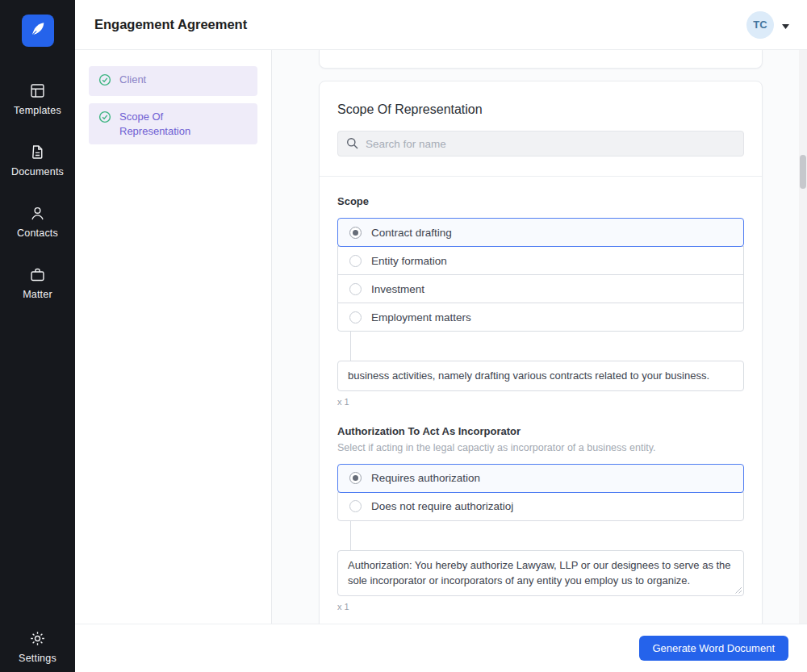  Describe the element at coordinates (803, 172) in the screenshot. I see `scrollbar-thumb` at that location.